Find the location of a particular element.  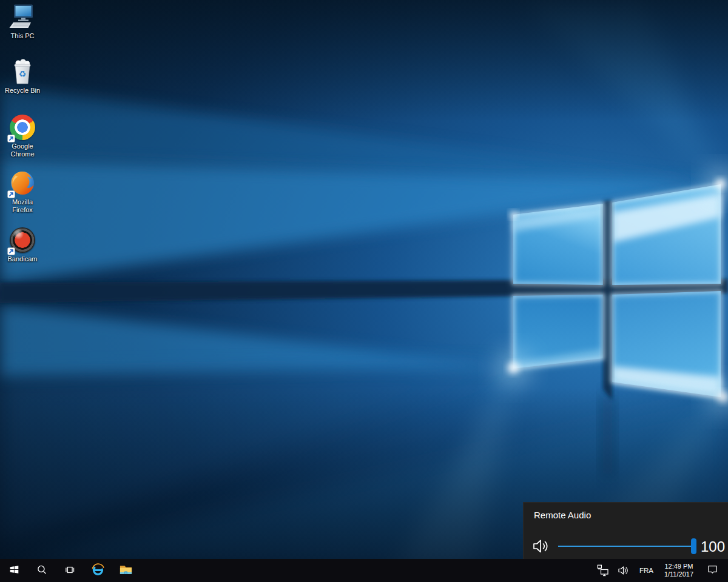

volume-value: 100 is located at coordinates (714, 547).